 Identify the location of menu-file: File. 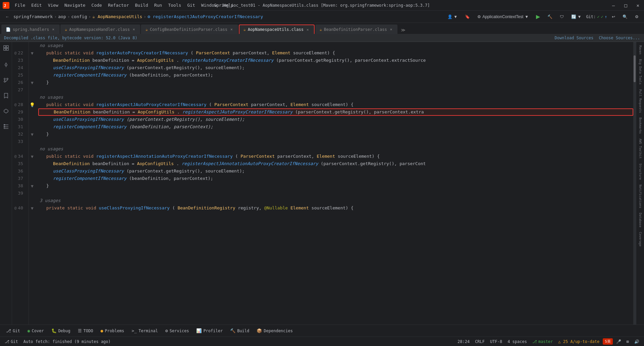
(20, 5).